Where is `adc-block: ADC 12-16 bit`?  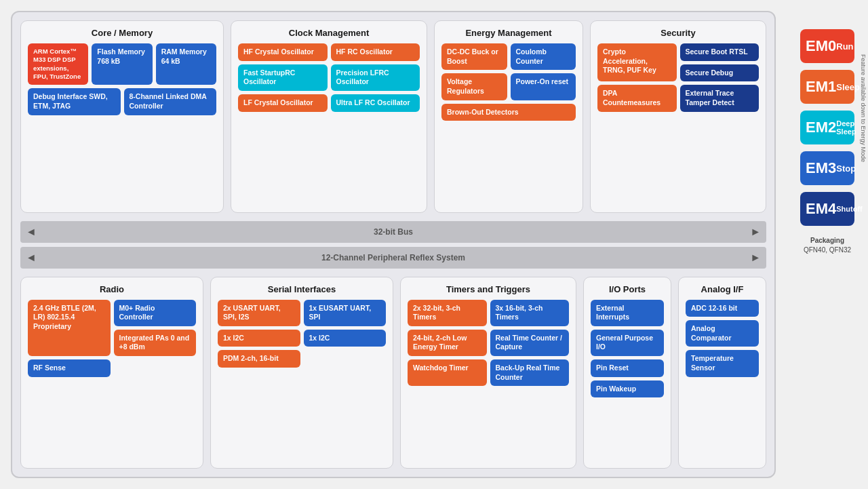 adc-block: ADC 12-16 bit is located at coordinates (722, 309).